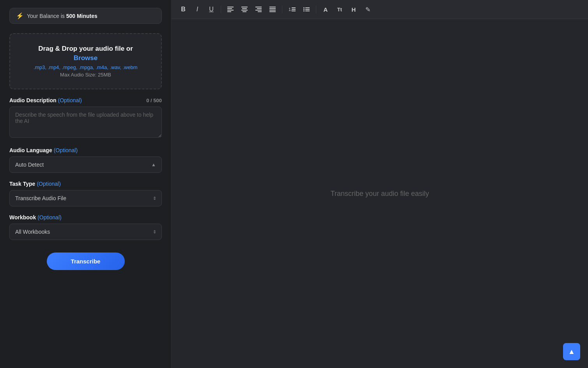  I want to click on drop-zone: Drag & Drop your audio file or Browse .m…, so click(86, 61).